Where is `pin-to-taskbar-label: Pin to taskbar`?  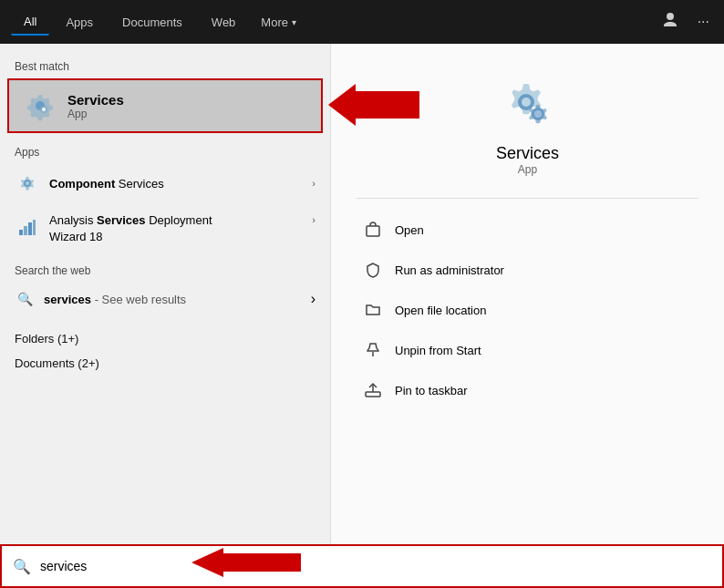 pin-to-taskbar-label: Pin to taskbar is located at coordinates (431, 390).